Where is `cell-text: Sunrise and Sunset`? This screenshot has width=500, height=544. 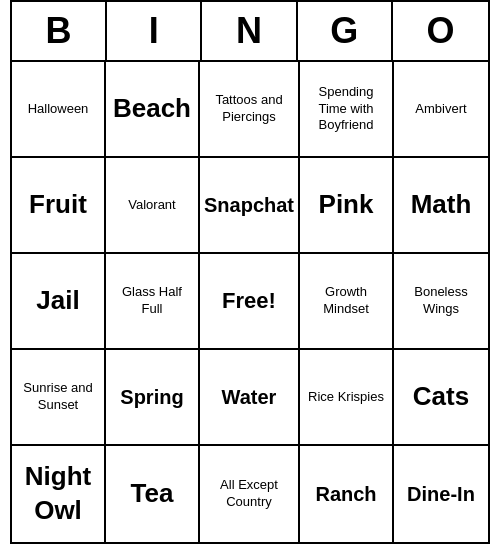 cell-text: Sunrise and Sunset is located at coordinates (58, 397).